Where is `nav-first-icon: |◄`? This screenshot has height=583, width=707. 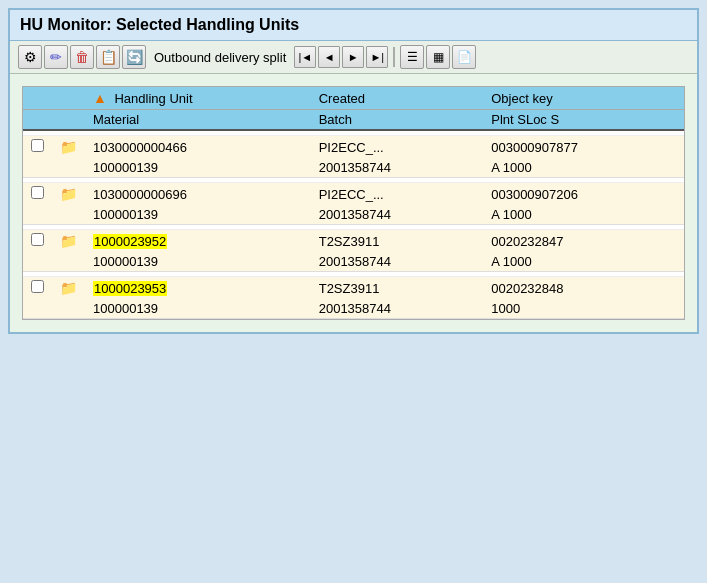
nav-first-icon: |◄ is located at coordinates (305, 57).